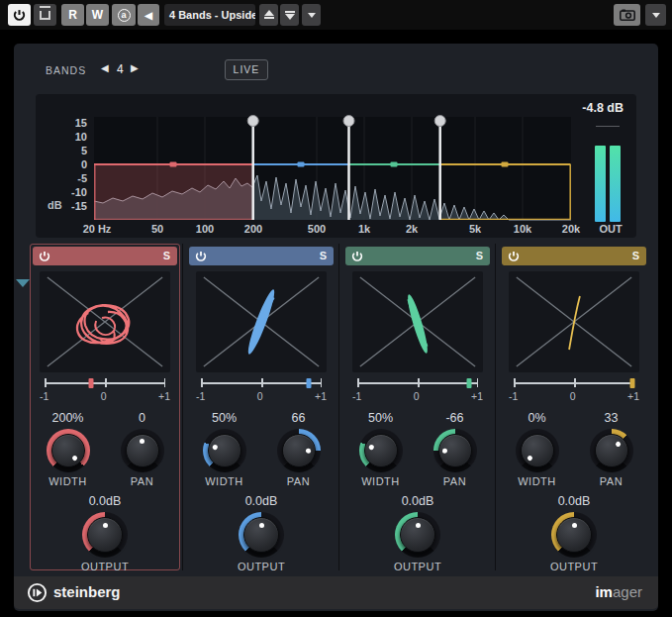  I want to click on band4-vectorscope, so click(574, 322).